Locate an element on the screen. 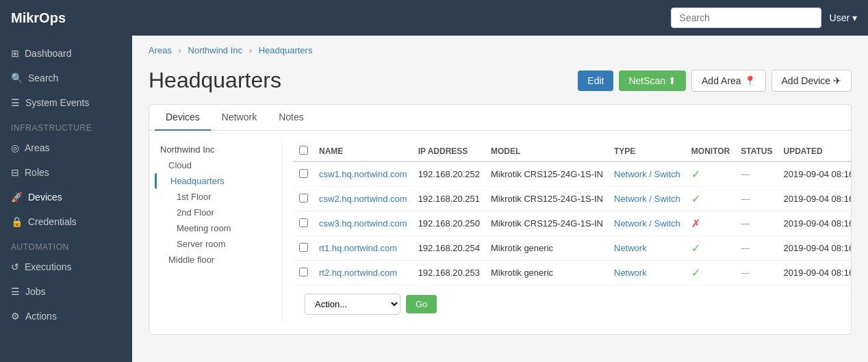 The image size is (868, 362). th-updated: UPDATED is located at coordinates (815, 152).